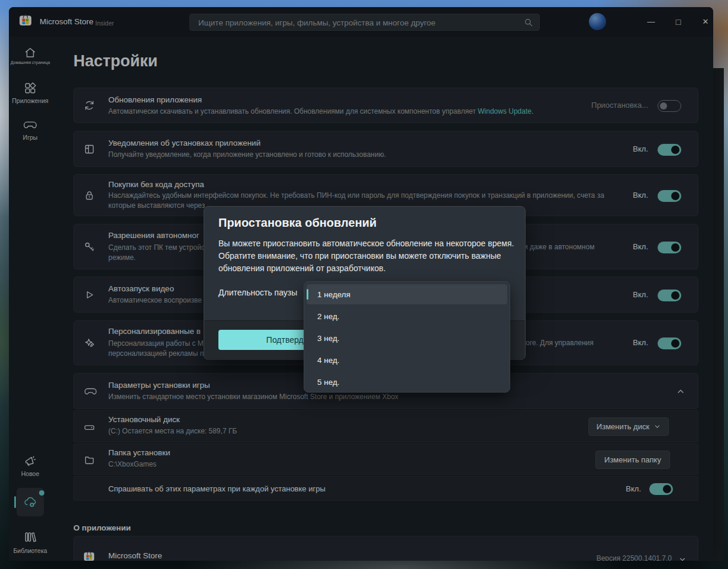 This screenshot has height=569, width=728. I want to click on dropdown-option-selected: 1 неделя, so click(407, 294).